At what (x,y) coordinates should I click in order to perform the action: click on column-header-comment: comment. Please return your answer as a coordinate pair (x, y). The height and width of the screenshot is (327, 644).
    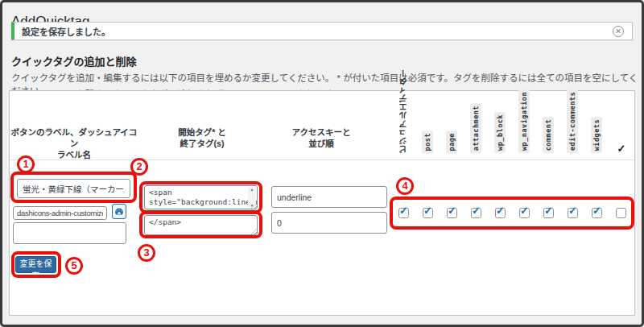
    Looking at the image, I should click on (548, 135).